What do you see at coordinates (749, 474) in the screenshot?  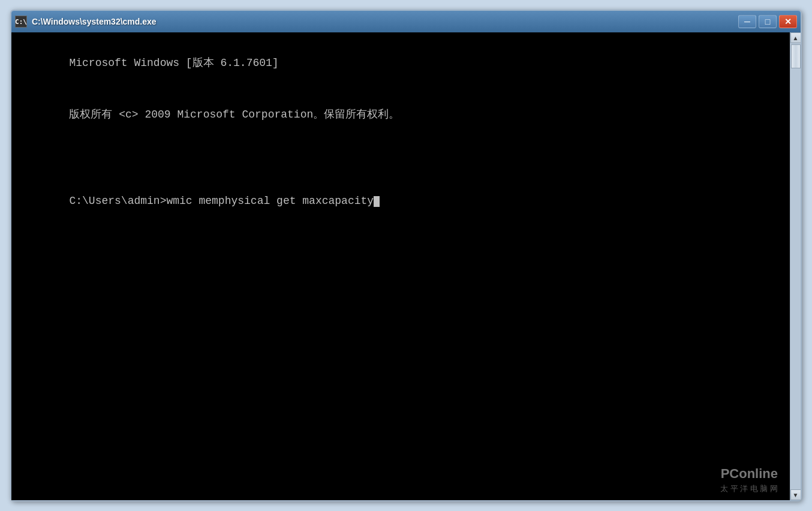 I see `watermark-brand: PConline` at bounding box center [749, 474].